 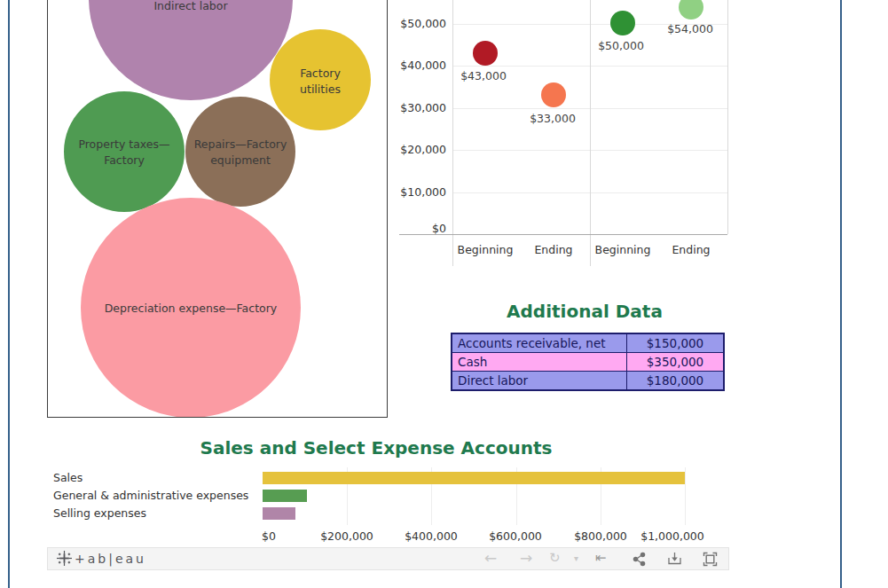 I want to click on download-icon, so click(x=674, y=559).